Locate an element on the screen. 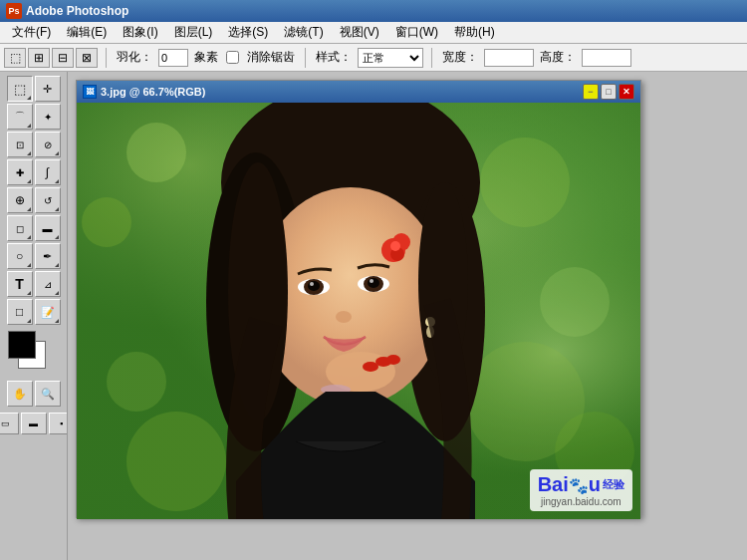  tool-row-1: ⬚ ✛ is located at coordinates (34, 89).